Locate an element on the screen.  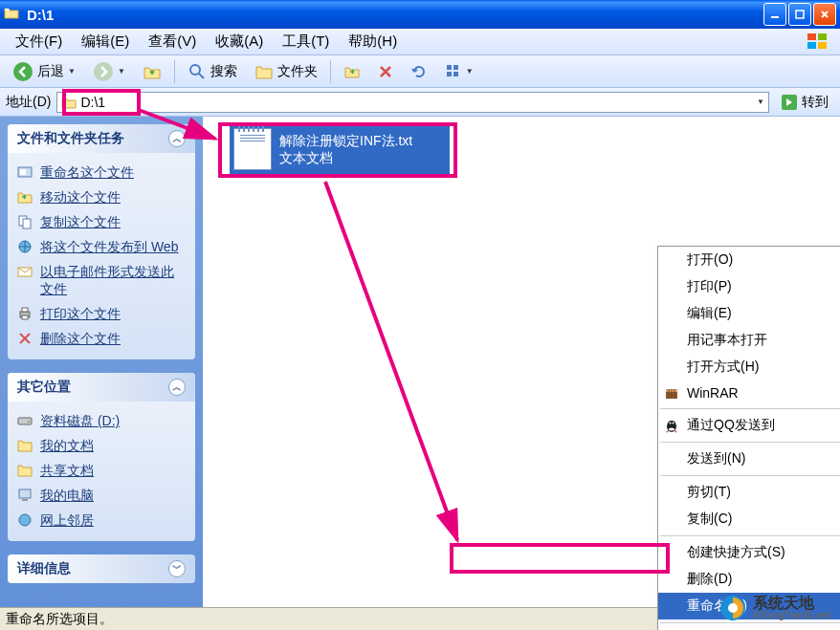
qq-icon is located at coordinates (672, 425).